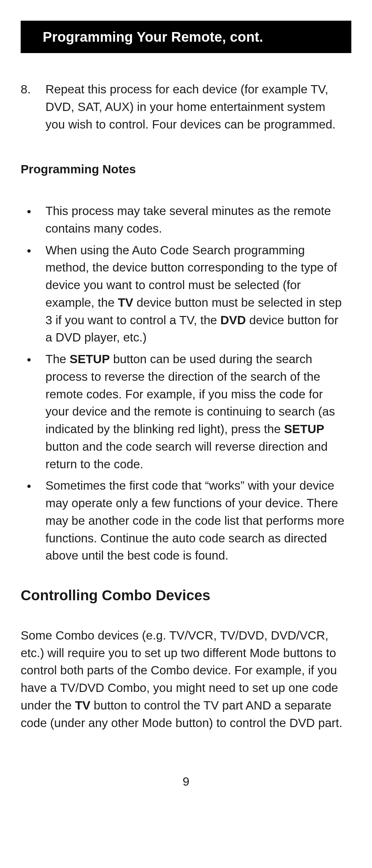  I want to click on list-item: • Sometimes the first code that “works” …, so click(186, 521).